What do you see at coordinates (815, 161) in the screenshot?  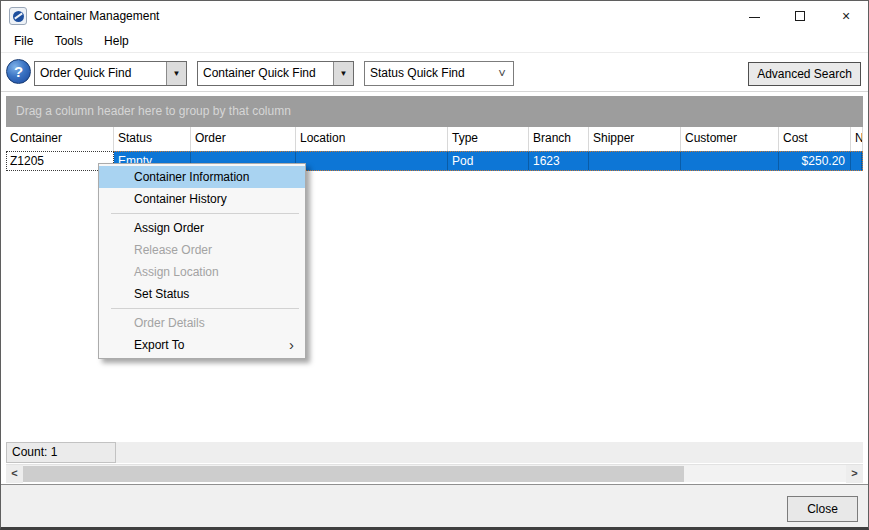 I see `cell-cost: $250.20` at bounding box center [815, 161].